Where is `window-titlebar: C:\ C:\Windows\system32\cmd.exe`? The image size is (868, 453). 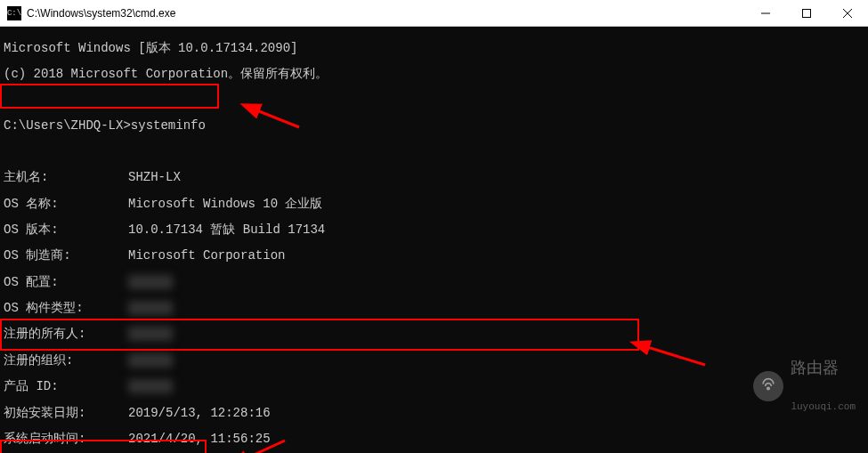 window-titlebar: C:\ C:\Windows\system32\cmd.exe is located at coordinates (434, 13).